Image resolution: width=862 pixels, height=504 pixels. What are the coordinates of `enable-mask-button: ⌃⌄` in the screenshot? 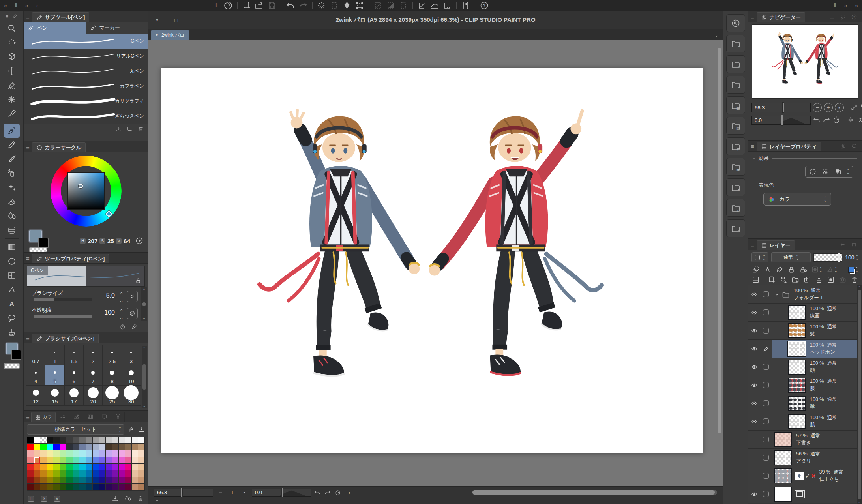 It's located at (817, 270).